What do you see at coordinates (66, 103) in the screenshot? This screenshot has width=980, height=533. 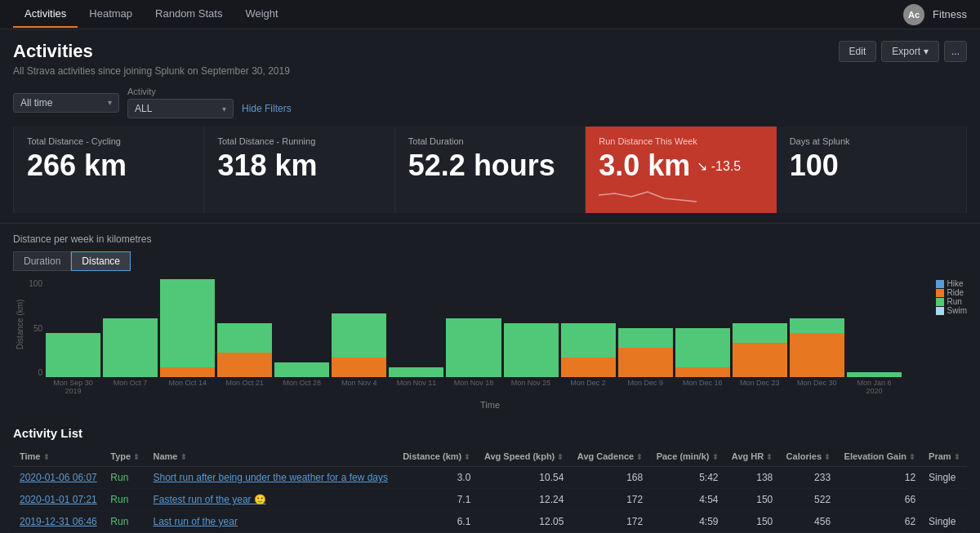 I see `time-filter-select: All time ▾` at bounding box center [66, 103].